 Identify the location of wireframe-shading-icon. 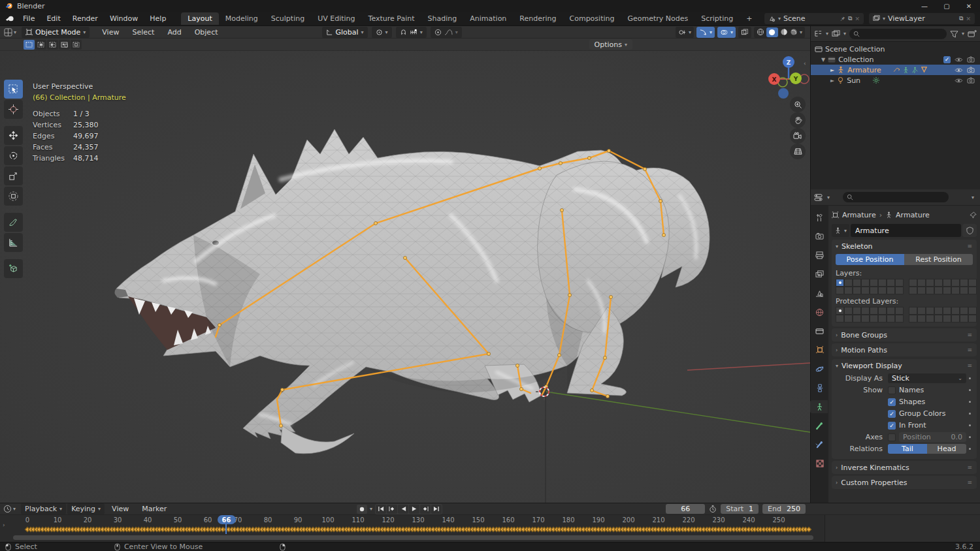
(760, 32).